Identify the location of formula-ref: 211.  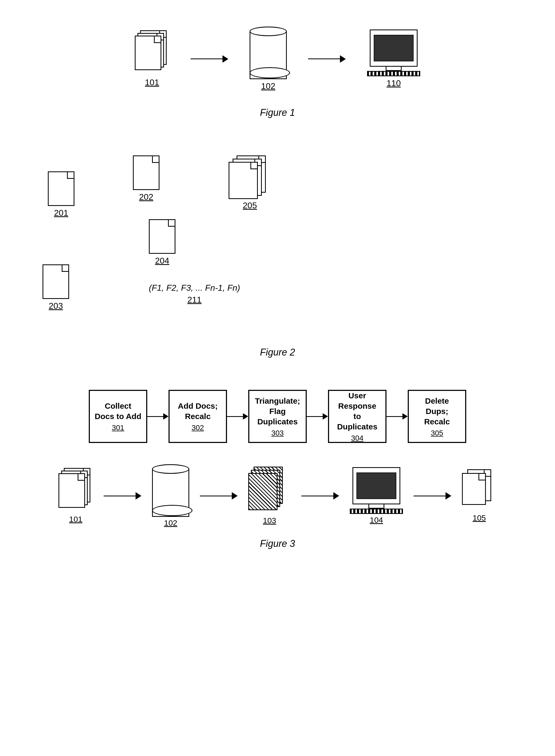
(194, 300).